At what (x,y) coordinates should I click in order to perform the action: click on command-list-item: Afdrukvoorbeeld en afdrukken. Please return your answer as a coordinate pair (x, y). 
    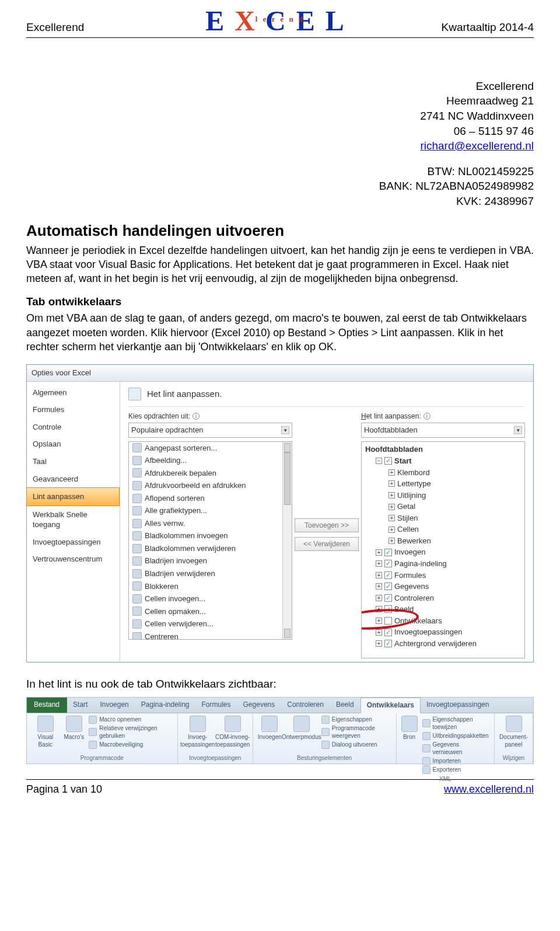
    Looking at the image, I should click on (210, 486).